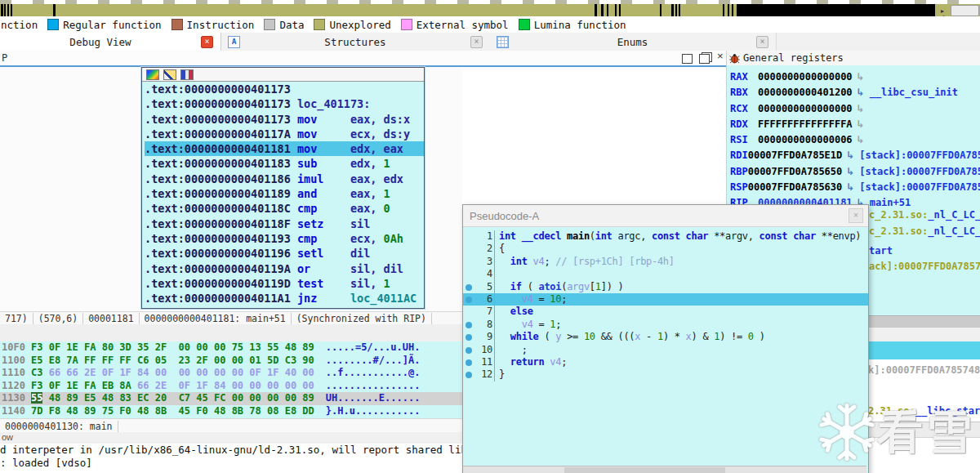  Describe the element at coordinates (284, 134) in the screenshot. I see `disasm-line: .text:000000000040117A mov ecx, ds:y` at that location.